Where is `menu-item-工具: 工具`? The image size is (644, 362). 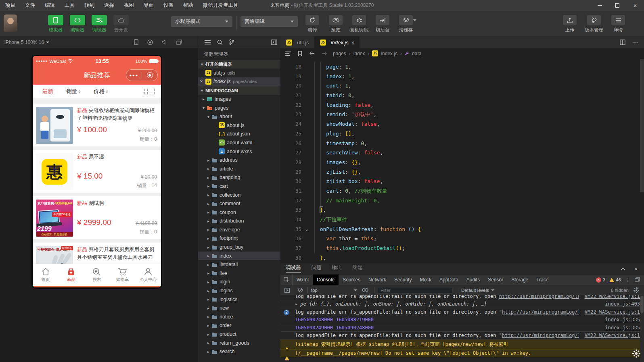
menu-item-工具: 工具 is located at coordinates (69, 6).